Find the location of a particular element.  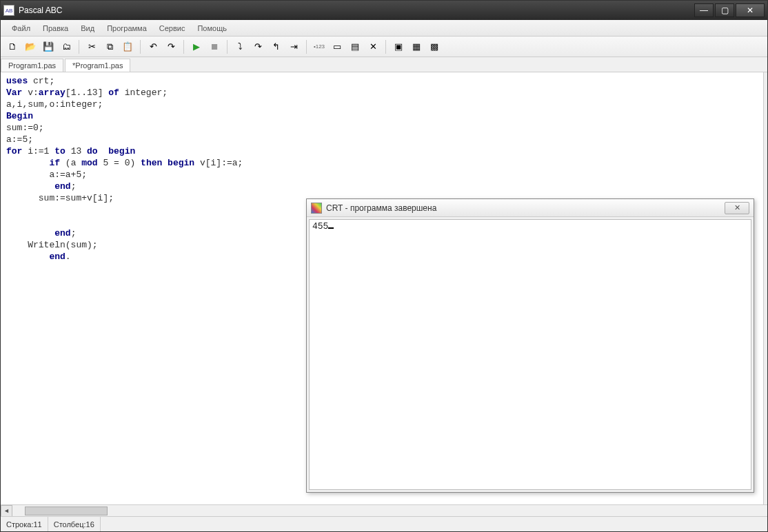

menu-item-0: Файл is located at coordinates (21, 28).